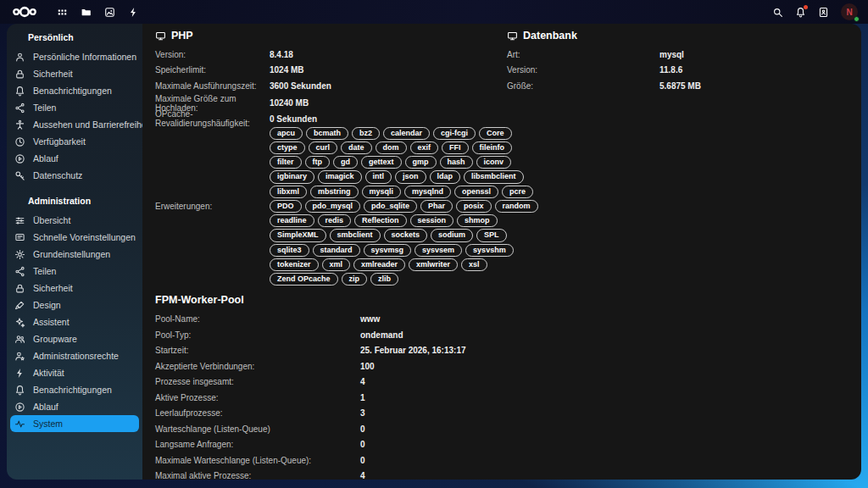 This screenshot has height=488, width=868. I want to click on php-info-rows: Version:8.4.18Speicherlimit:1024 MBMaxim…, so click(331, 86).